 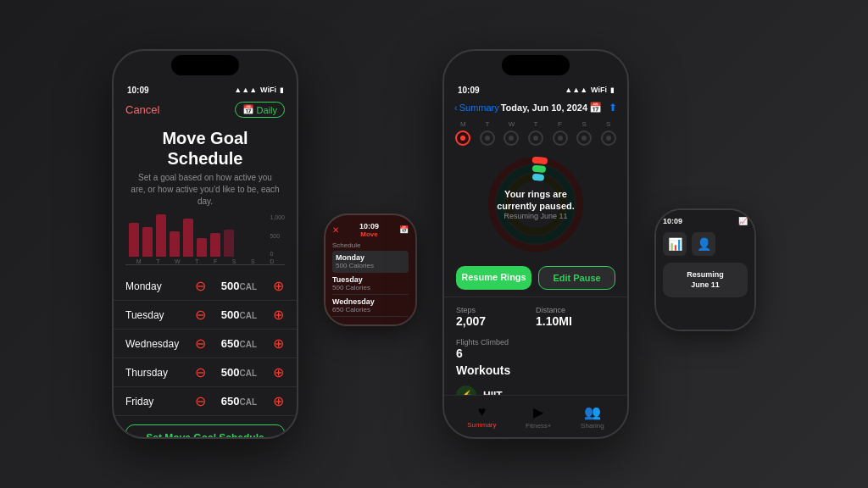 What do you see at coordinates (612, 90) in the screenshot?
I see `right-battery-icon: ▮` at bounding box center [612, 90].